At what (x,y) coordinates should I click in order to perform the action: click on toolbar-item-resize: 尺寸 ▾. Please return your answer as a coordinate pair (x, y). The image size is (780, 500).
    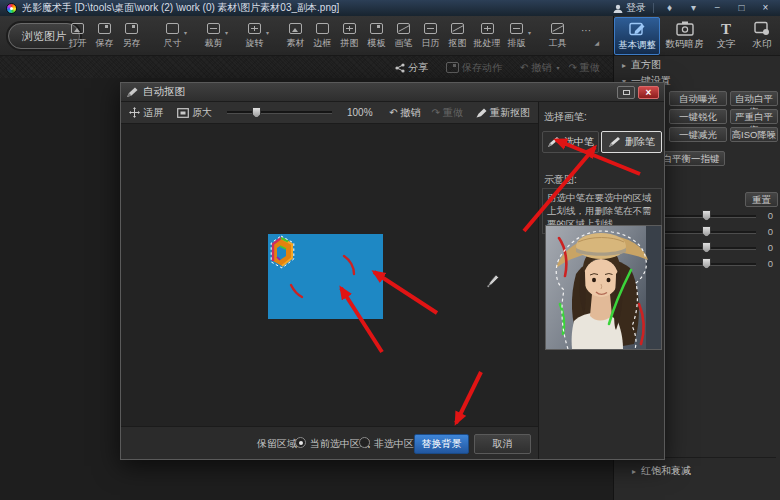
    Looking at the image, I should click on (172, 37).